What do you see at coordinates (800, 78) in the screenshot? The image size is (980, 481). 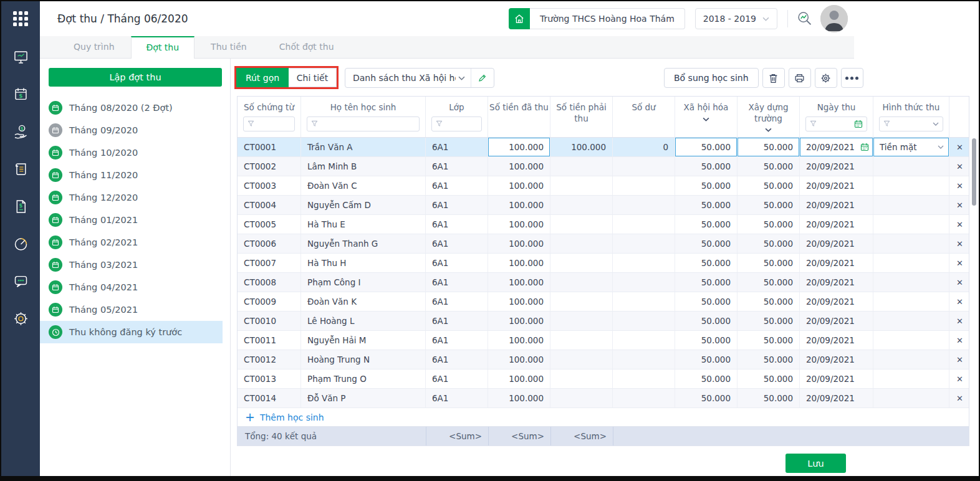 I see `print-button` at bounding box center [800, 78].